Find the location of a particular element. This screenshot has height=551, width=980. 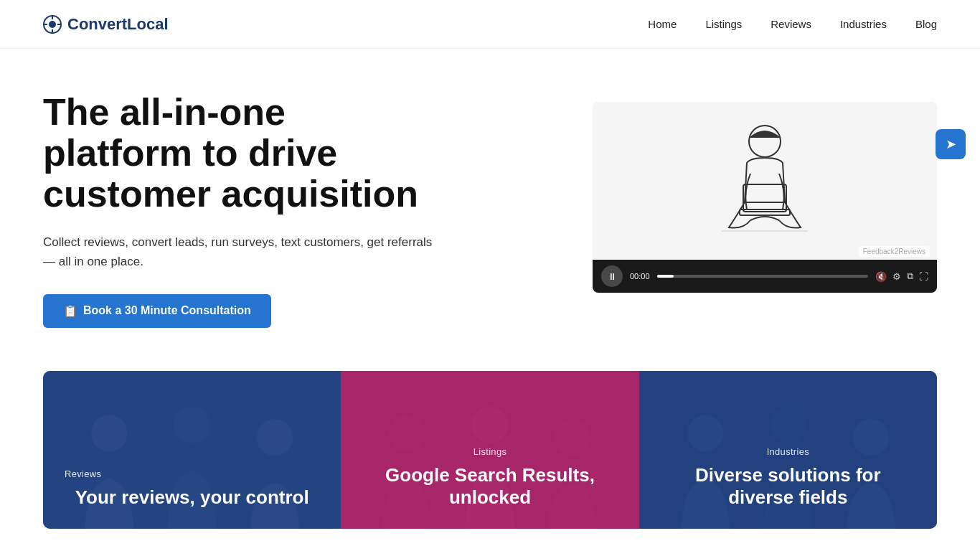

nav-reviews: Reviews is located at coordinates (791, 24).